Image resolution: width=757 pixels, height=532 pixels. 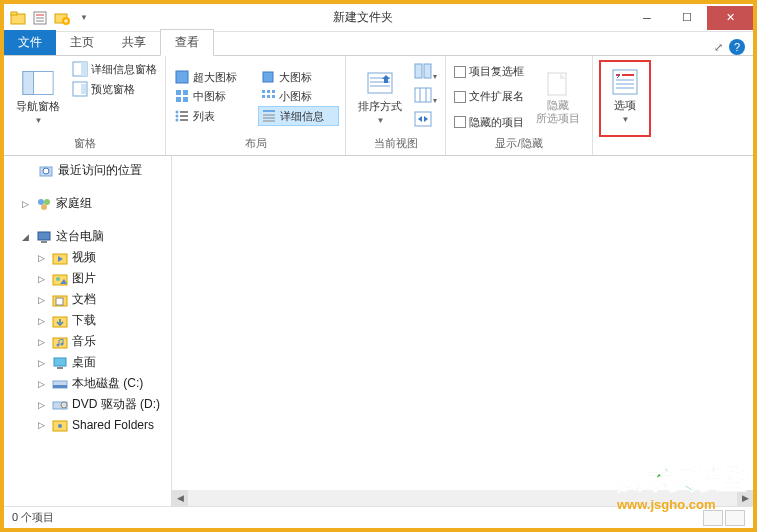 I want to click on ribbon-group-layout: 超大图标 大图标 中图标 小图标 列表, so click(x=256, y=106).